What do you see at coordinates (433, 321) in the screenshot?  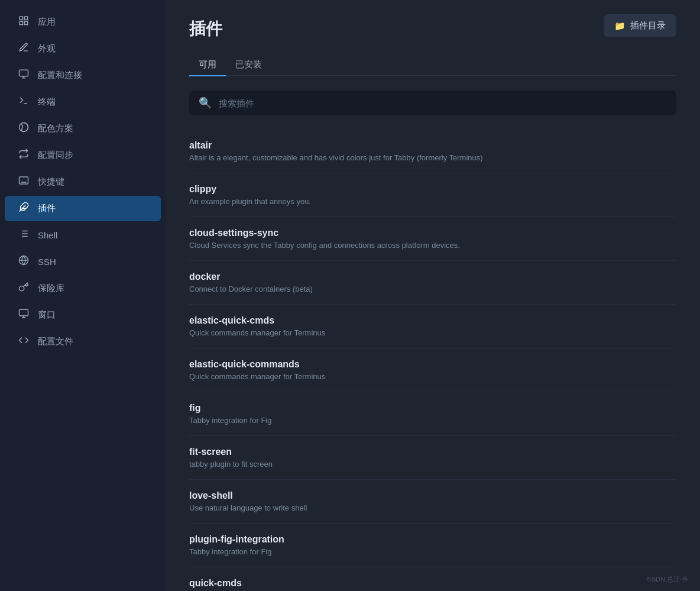 I see `plugin-name: elastic-quick-cmds` at bounding box center [433, 321].